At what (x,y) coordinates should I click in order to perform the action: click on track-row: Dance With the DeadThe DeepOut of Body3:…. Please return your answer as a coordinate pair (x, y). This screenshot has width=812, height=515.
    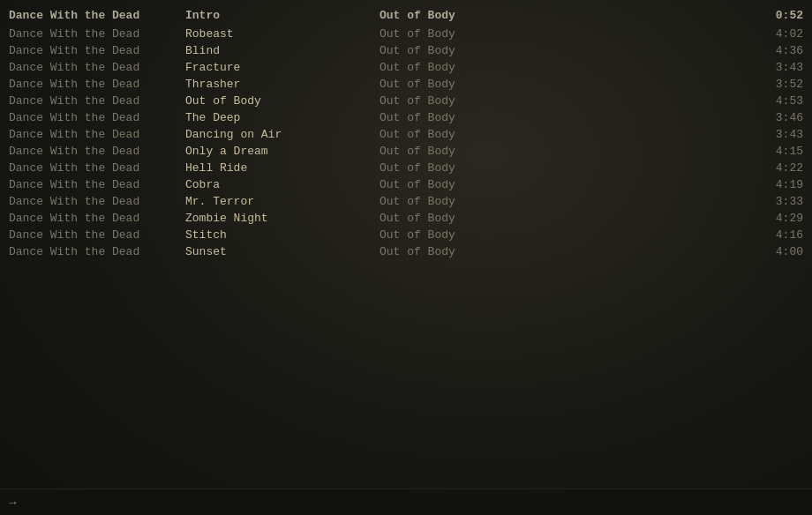
    Looking at the image, I should click on (406, 118).